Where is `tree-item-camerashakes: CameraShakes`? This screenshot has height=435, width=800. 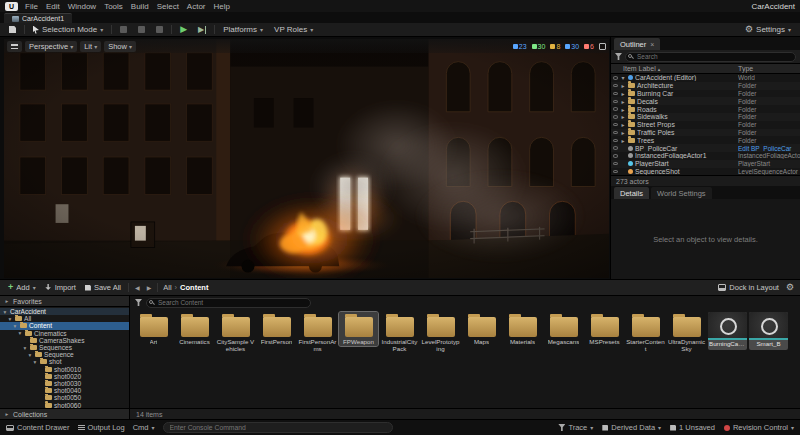 tree-item-camerashakes: CameraShakes is located at coordinates (64, 340).